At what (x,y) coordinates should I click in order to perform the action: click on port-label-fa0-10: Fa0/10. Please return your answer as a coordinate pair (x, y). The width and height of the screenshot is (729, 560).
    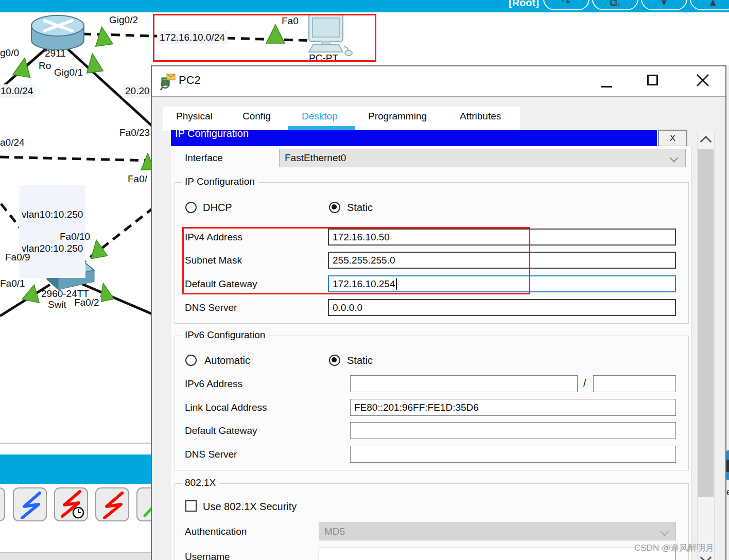
    Looking at the image, I should click on (75, 237).